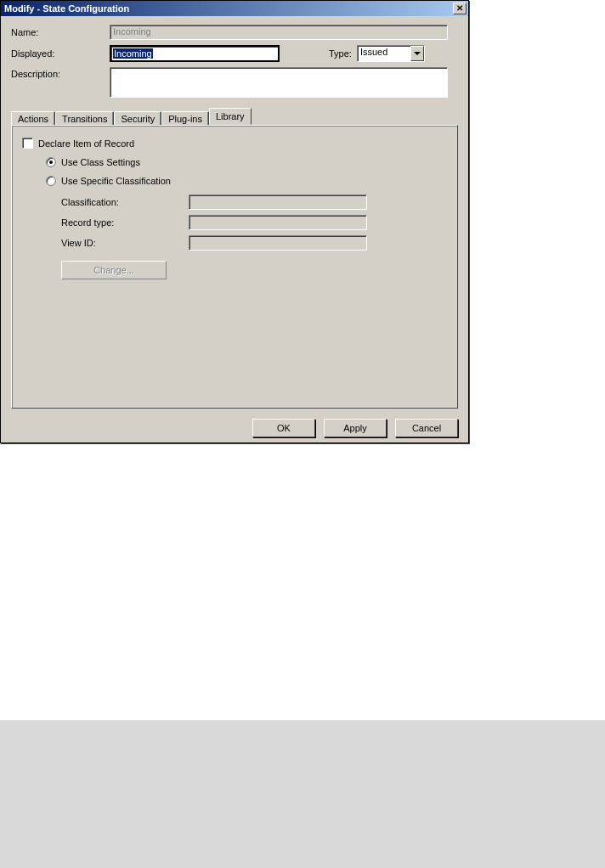 This screenshot has width=605, height=868. Describe the element at coordinates (278, 243) in the screenshot. I see `view-id-field` at that location.